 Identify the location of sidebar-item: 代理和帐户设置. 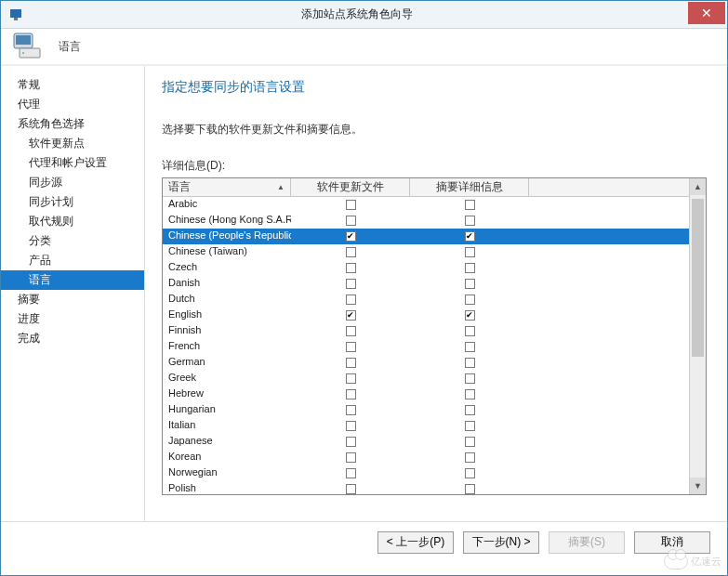
(73, 164).